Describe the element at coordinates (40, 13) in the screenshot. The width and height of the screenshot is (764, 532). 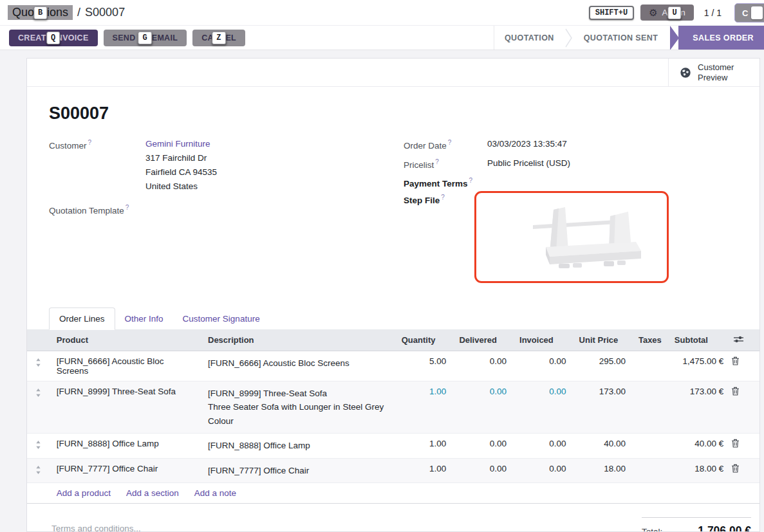
I see `breadcrumb-parent-quotations: Quotations B` at that location.